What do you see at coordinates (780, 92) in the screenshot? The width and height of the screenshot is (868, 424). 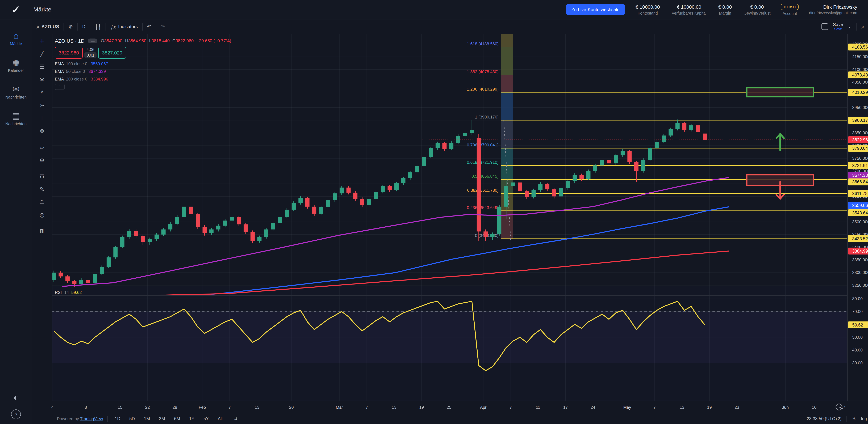 I see `trade-zone-rect` at bounding box center [780, 92].